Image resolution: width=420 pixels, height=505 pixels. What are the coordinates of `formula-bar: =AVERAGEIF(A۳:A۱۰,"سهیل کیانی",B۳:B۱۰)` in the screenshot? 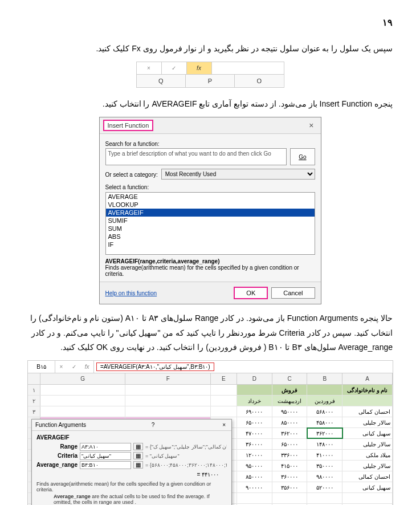 It's located at (243, 367).